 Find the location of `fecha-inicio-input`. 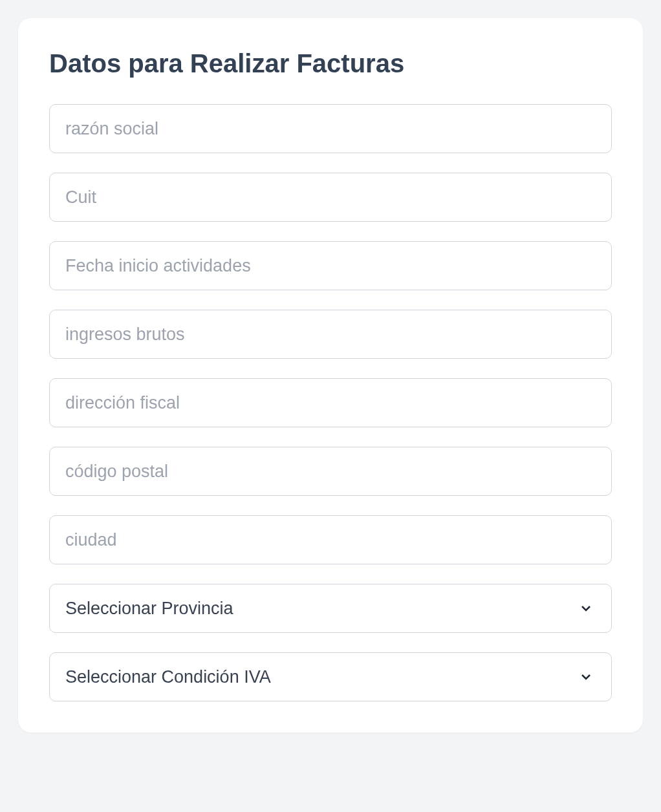

fecha-inicio-input is located at coordinates (330, 266).